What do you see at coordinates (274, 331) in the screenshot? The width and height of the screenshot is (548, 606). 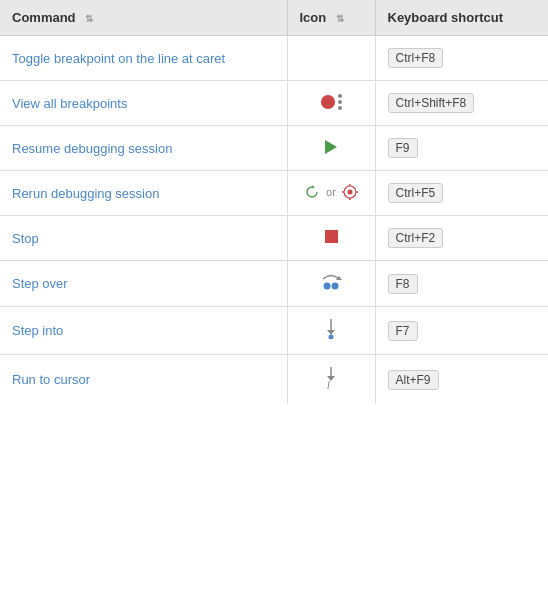 I see `table-row: Step into F7` at bounding box center [274, 331].